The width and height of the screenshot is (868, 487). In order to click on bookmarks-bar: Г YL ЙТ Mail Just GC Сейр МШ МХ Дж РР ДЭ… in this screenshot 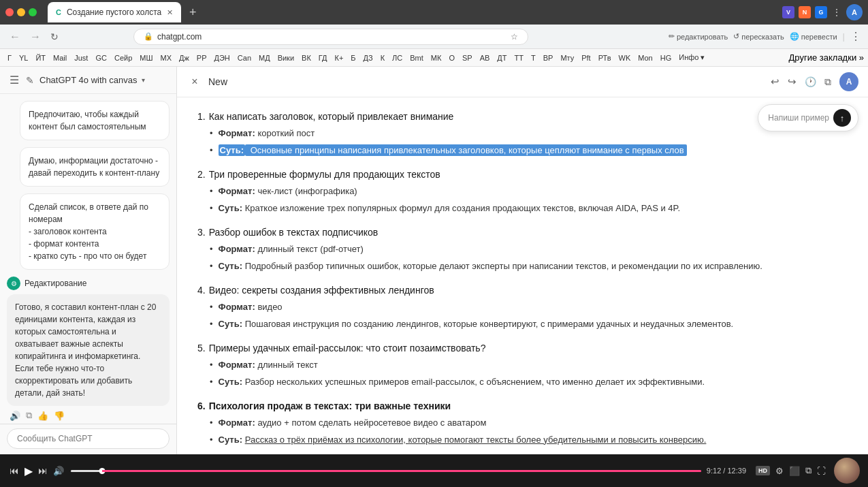, I will do `click(434, 58)`.